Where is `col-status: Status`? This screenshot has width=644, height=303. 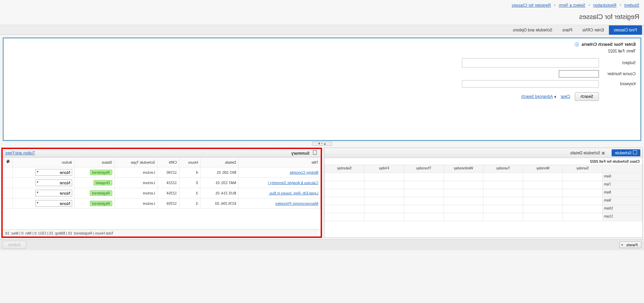 col-status: Status is located at coordinates (94, 162).